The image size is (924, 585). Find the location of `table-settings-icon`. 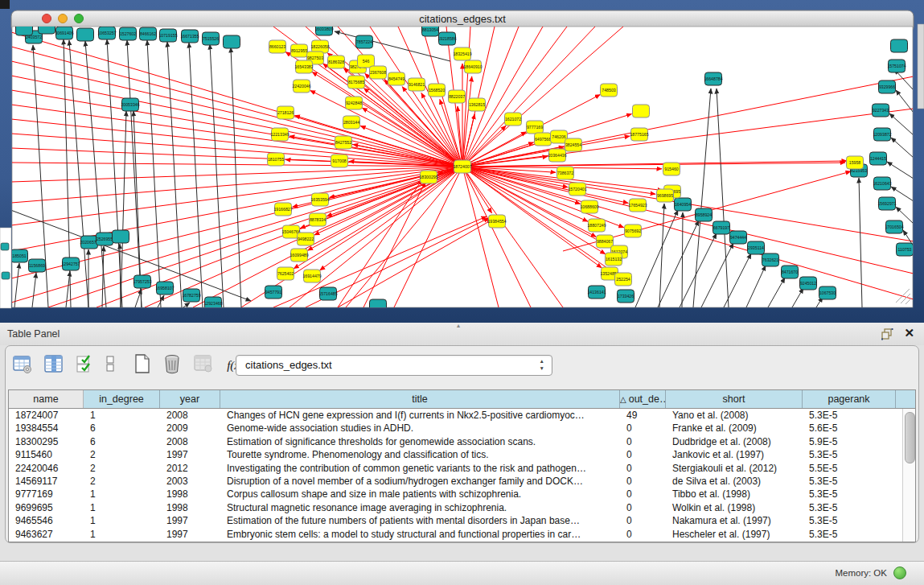

table-settings-icon is located at coordinates (23, 365).